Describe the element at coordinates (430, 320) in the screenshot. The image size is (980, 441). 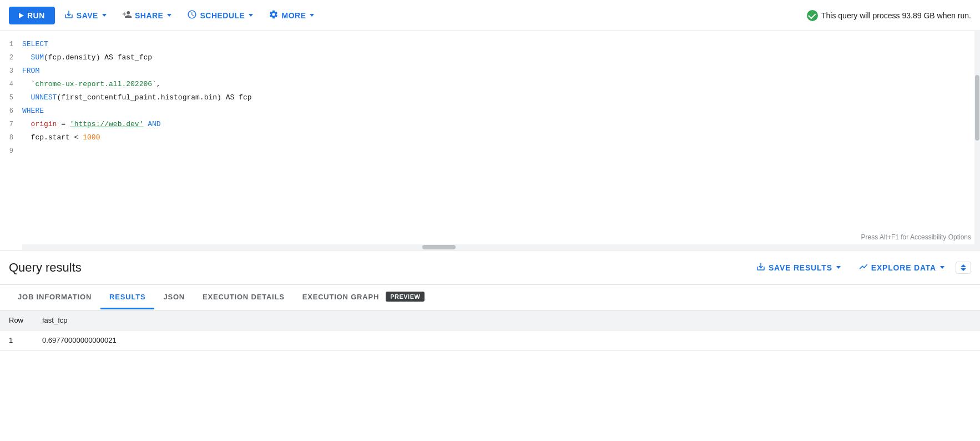
I see `column-header-fast-fcp: fast_fcp` at that location.